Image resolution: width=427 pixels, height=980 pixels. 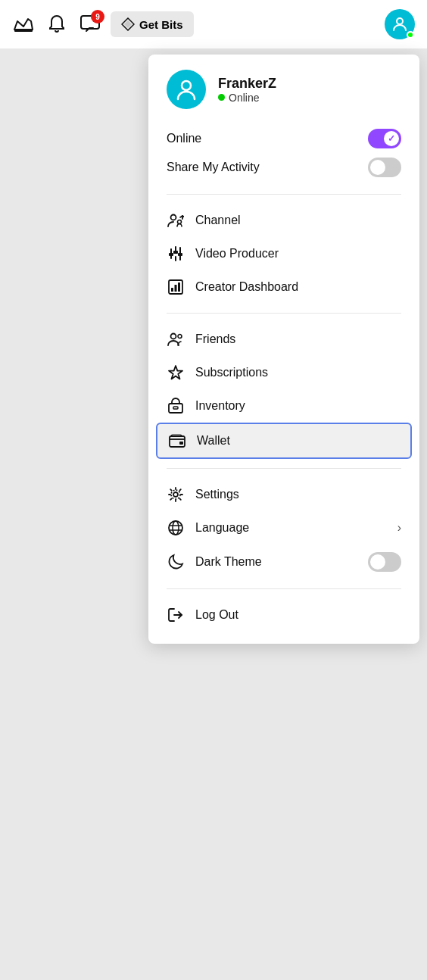 I want to click on menu-item-channel: Channel, so click(x=284, y=220).